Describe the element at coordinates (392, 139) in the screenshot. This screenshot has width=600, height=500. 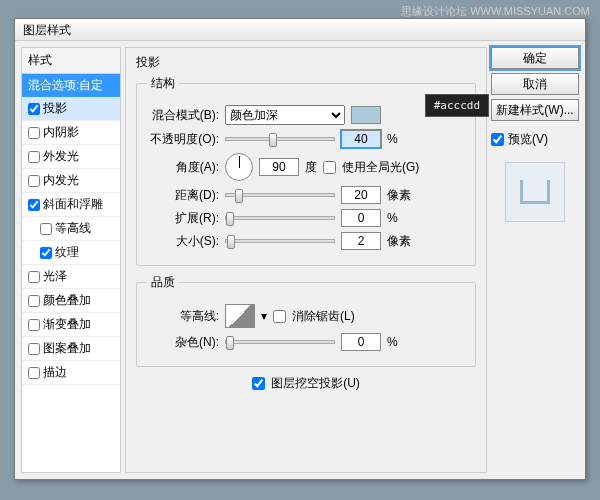
I see `opacity-unit: %` at that location.